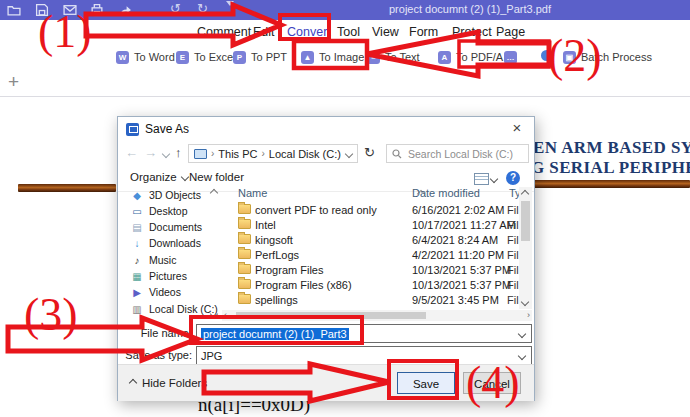 This screenshot has height=417, width=690. Describe the element at coordinates (345, 58) in the screenshot. I see `convert-toolbar: WTo Word ETo Excel PTo PPT ▲To Image ≡To…` at that location.